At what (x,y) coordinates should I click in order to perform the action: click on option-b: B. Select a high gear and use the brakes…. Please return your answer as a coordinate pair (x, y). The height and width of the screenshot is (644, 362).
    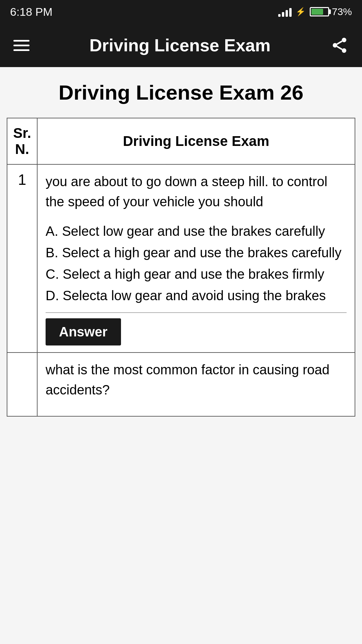
    Looking at the image, I should click on (196, 253).